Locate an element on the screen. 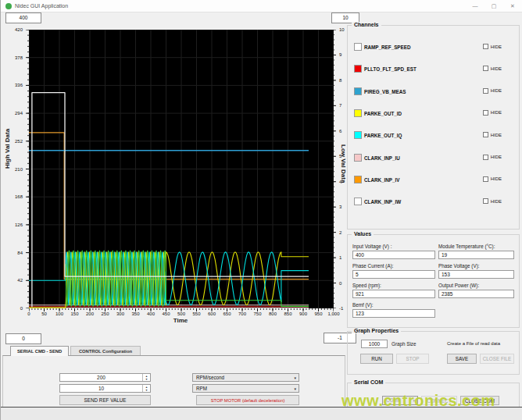 Image resolution: width=522 pixels, height=420 pixels. channel-row: CLARK_INP_IVHIDE is located at coordinates (433, 180).